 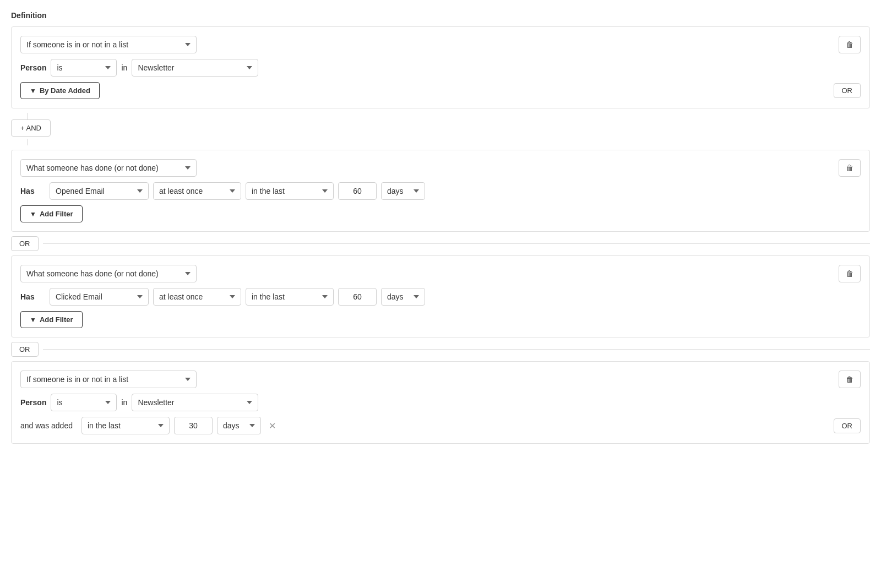 I want to click on by-date-button-1: ▼ By Date Added, so click(x=60, y=90).